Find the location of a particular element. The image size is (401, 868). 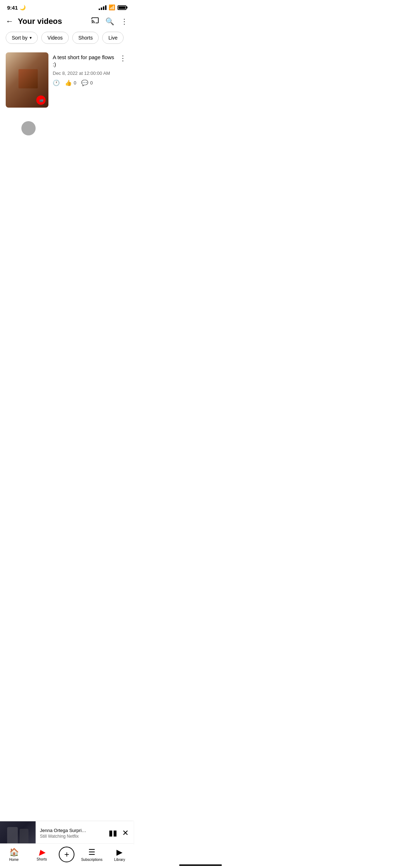

cast-icon is located at coordinates (95, 20).